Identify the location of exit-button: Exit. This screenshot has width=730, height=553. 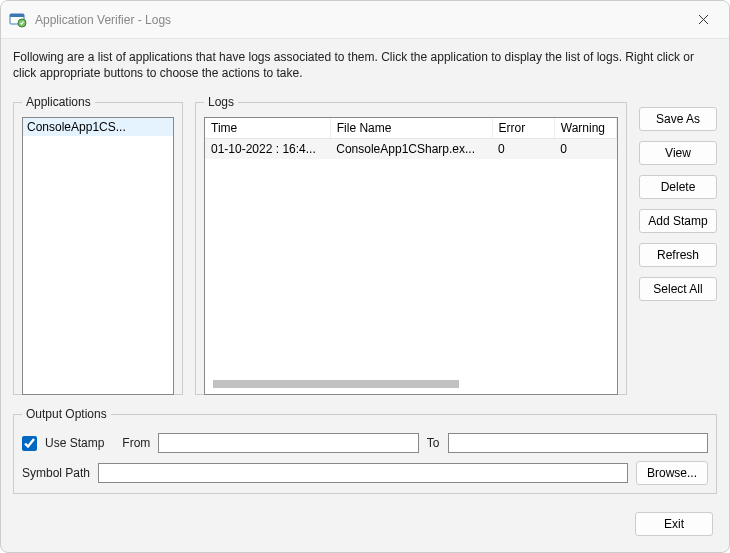
(674, 524).